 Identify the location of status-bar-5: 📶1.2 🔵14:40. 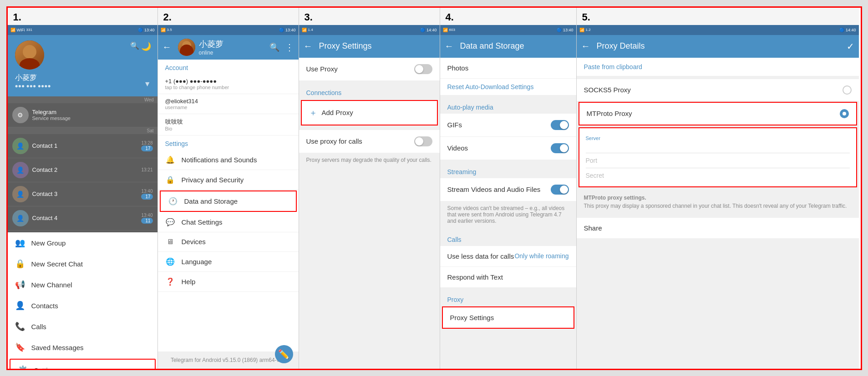
(718, 30).